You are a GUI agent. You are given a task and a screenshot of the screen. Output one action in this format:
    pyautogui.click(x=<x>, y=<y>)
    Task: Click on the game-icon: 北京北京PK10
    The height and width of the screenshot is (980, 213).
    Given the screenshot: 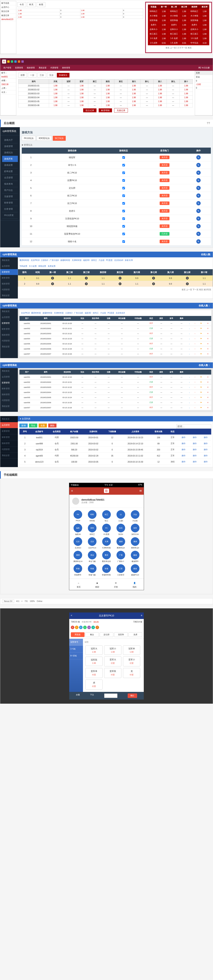 What is the action you would take?
    pyautogui.click(x=92, y=543)
    